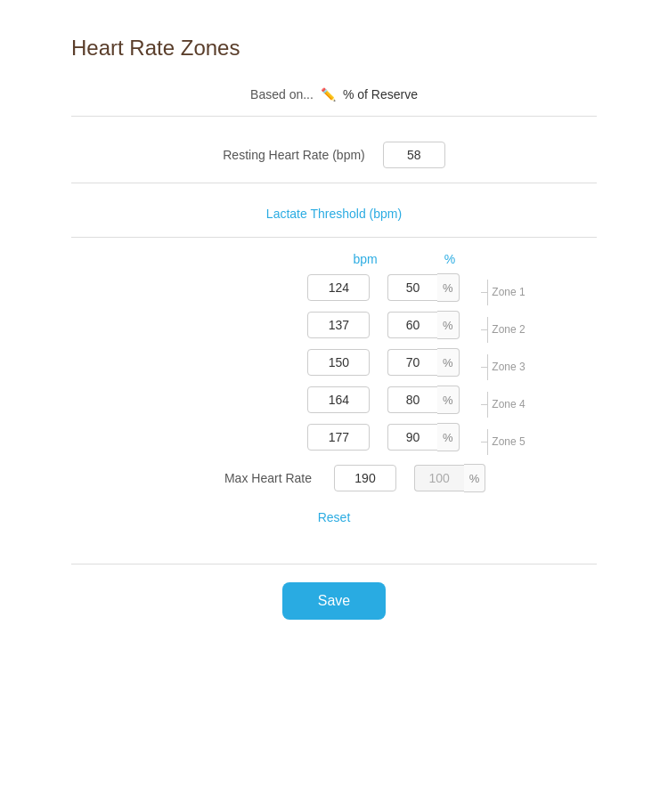  What do you see at coordinates (334, 591) in the screenshot?
I see `save-section: Save` at bounding box center [334, 591].